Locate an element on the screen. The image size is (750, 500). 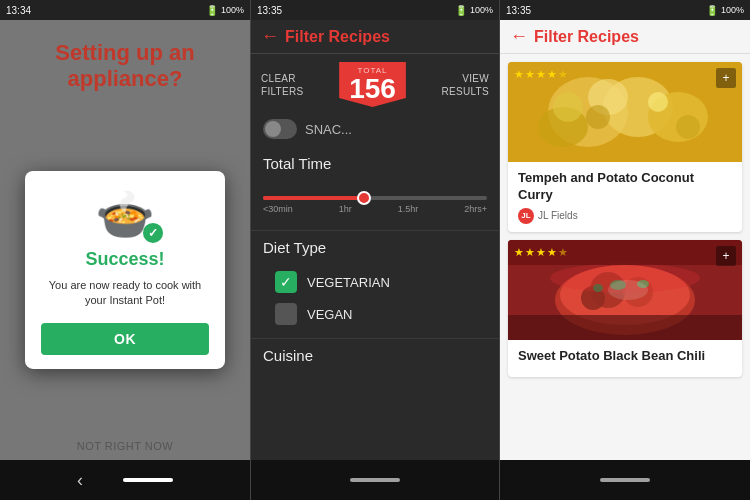
author-avatar-curry: JL is located at coordinates (526, 216).